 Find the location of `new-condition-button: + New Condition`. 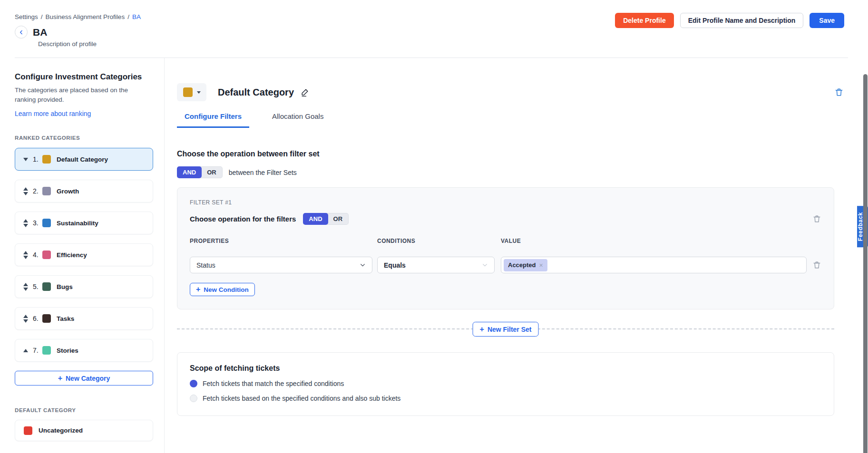

new-condition-button: + New Condition is located at coordinates (223, 289).